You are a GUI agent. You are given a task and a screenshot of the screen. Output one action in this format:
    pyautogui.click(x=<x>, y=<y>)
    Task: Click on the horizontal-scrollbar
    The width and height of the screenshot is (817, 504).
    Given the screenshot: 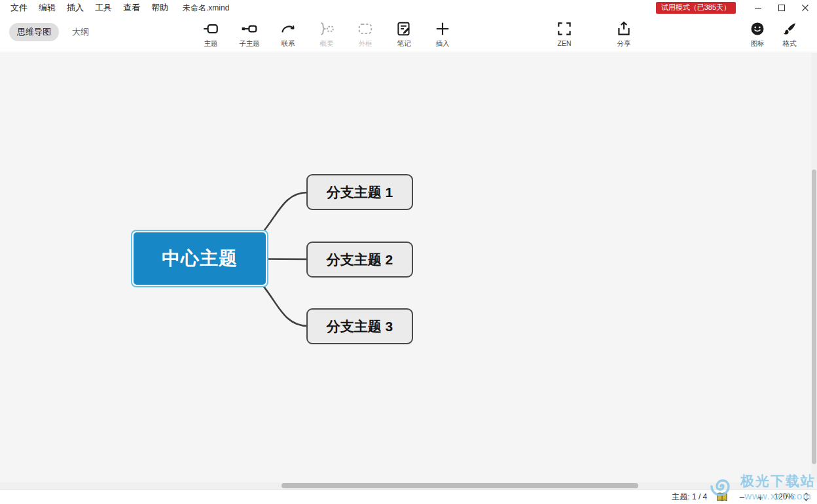 What is the action you would take?
    pyautogui.click(x=406, y=486)
    